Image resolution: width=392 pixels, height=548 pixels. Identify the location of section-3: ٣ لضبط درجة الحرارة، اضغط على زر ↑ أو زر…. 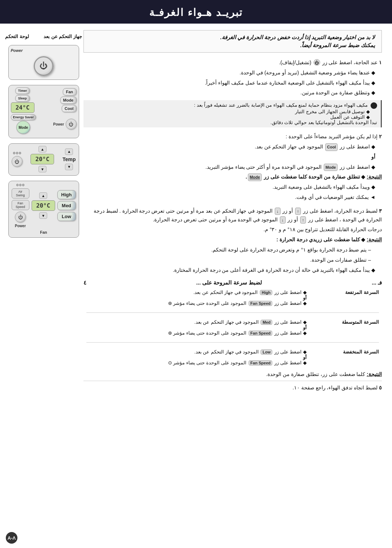
(233, 241).